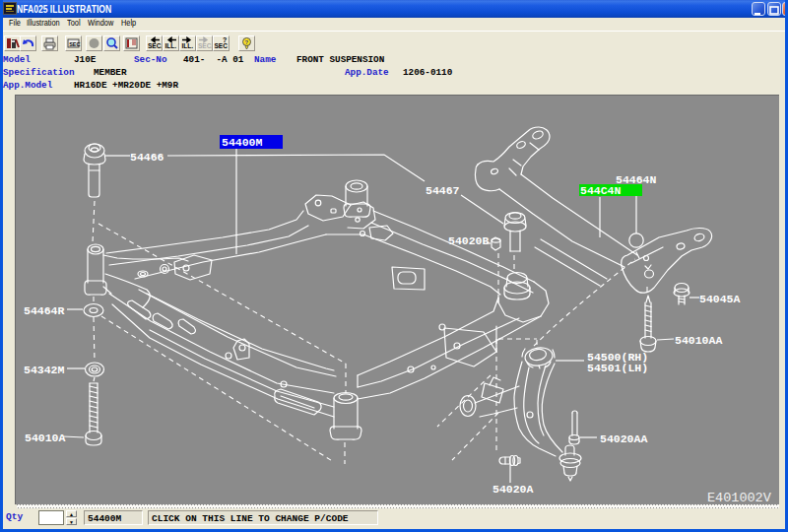  Describe the element at coordinates (720, 299) in the screenshot. I see `svg-text: 54045A` at that location.